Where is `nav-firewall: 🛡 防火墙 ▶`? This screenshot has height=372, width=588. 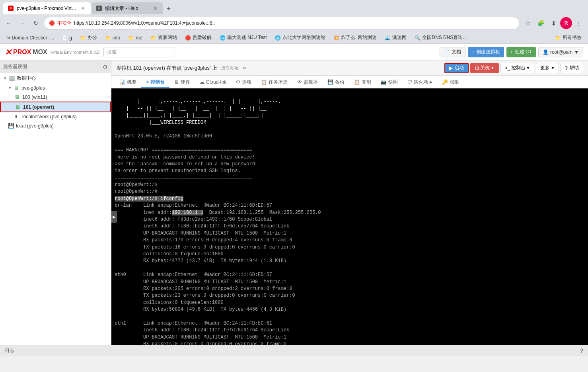
nav-firewall: 🛡 防火墙 ▶ is located at coordinates (420, 82).